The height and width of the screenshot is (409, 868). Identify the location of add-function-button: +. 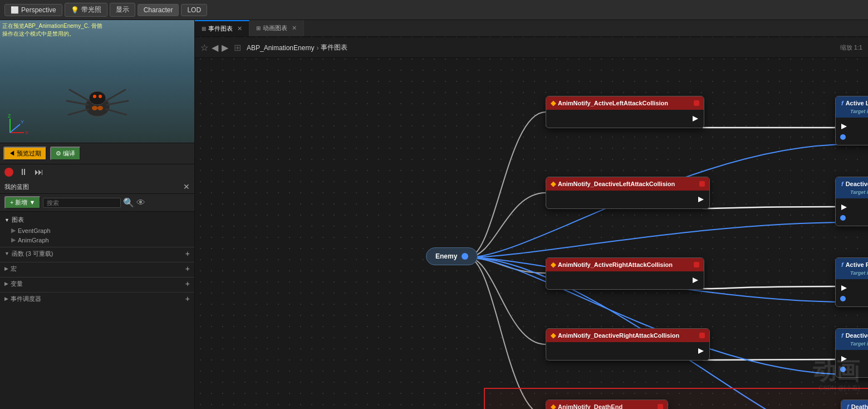
(188, 254).